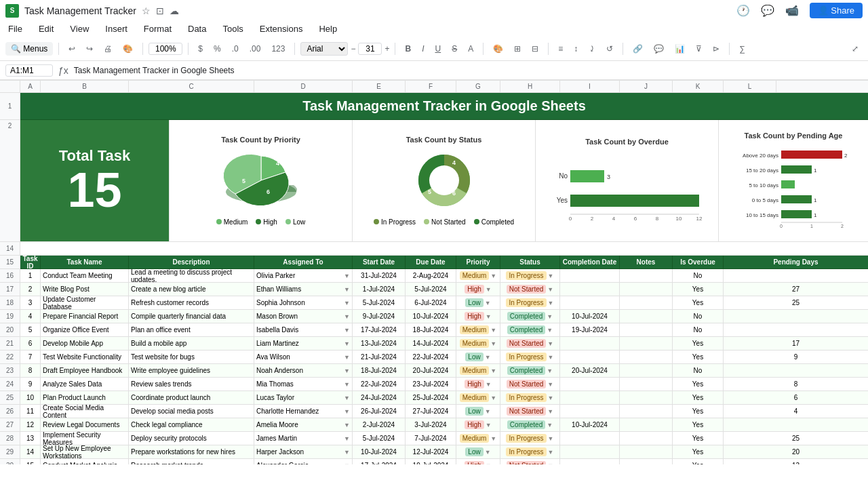  I want to click on decimal-down-button: .0, so click(235, 49).